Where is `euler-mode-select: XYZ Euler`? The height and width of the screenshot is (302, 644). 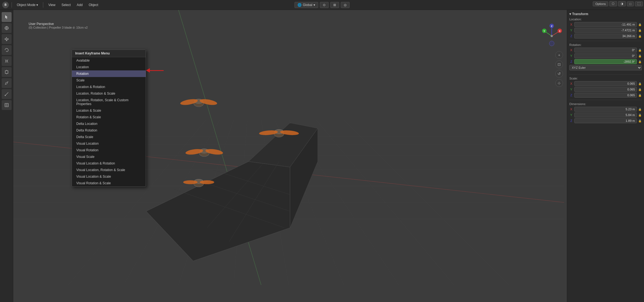
euler-mode-select: XYZ Euler is located at coordinates (605, 68).